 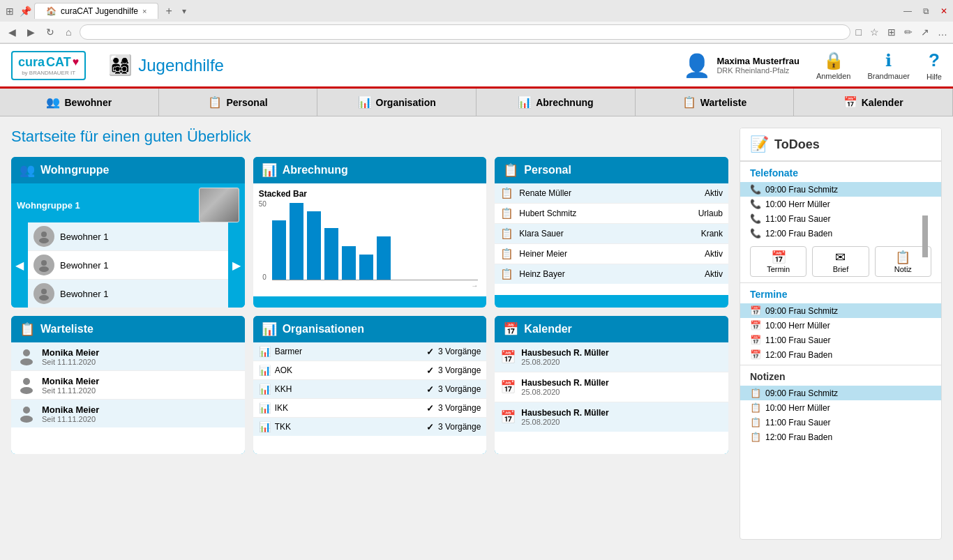 What do you see at coordinates (70, 419) in the screenshot?
I see `warteliste-since-2: Seit 11.11.2020` at bounding box center [70, 419].